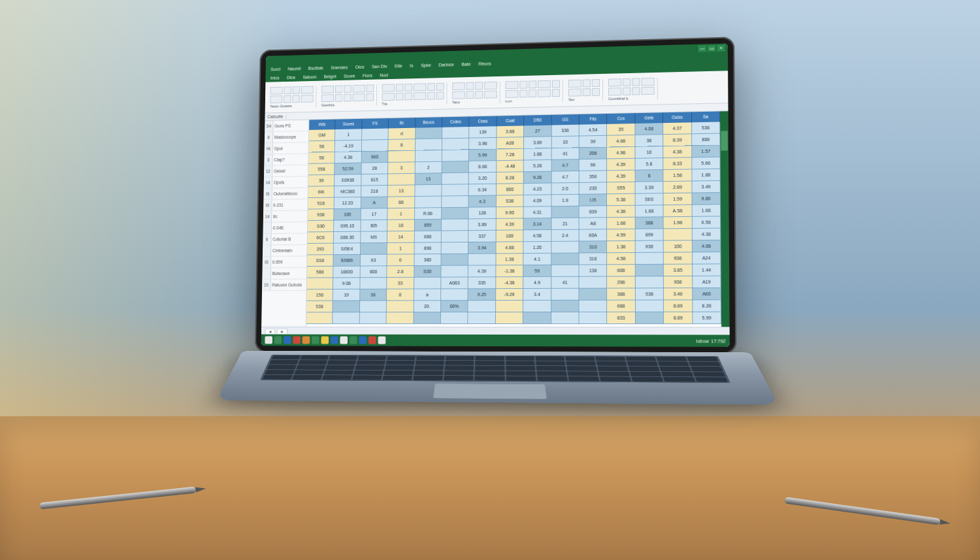 This screenshot has height=560, width=980. What do you see at coordinates (538, 236) in the screenshot?
I see `cell: 4.58` at bounding box center [538, 236].